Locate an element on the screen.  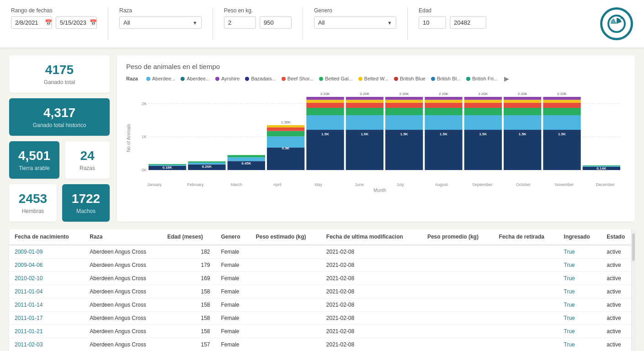
col-estado: Estado is located at coordinates (618, 237).